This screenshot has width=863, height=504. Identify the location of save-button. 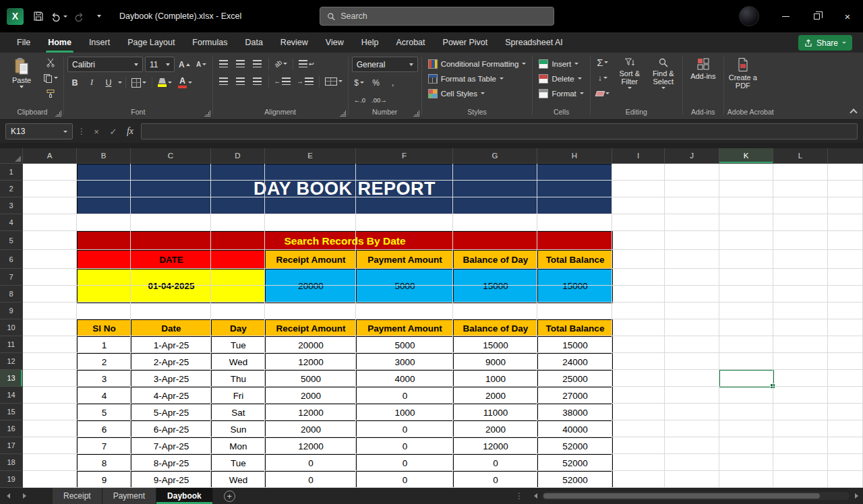
(38, 16).